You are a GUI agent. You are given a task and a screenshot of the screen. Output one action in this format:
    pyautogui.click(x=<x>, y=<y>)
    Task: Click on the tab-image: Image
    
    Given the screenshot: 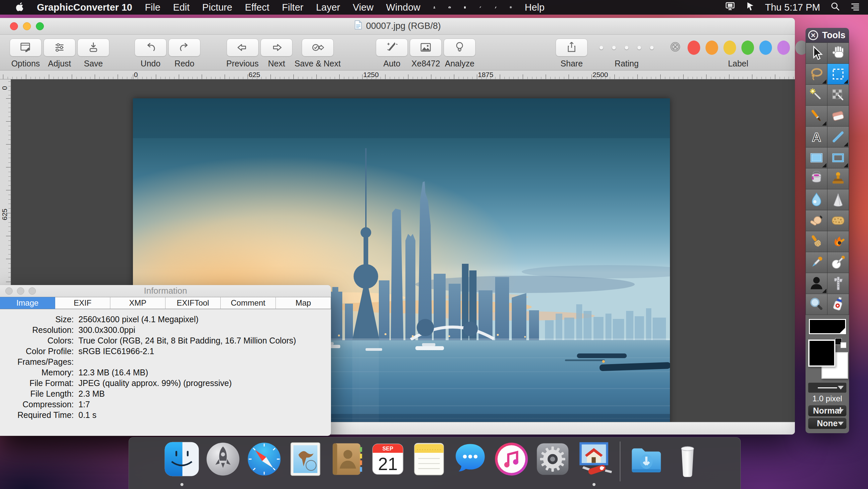 What is the action you would take?
    pyautogui.click(x=28, y=303)
    